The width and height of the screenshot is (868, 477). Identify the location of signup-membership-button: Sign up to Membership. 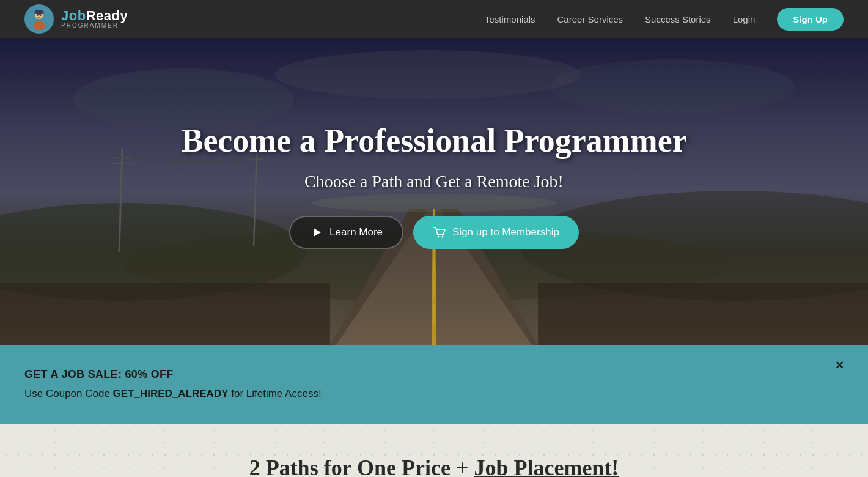
(496, 232).